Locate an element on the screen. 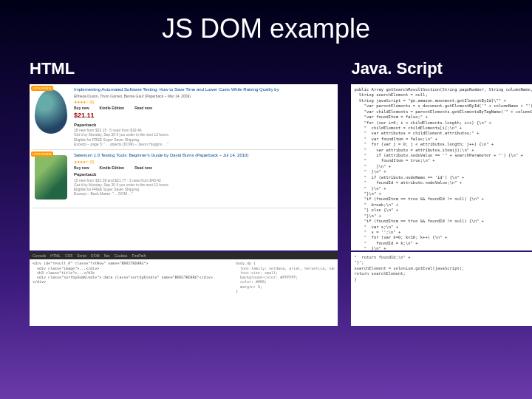 Image resolution: width=532 pixels, height=399 pixels. product-title: Selenium 1.0 Testing Tools: Beginner's G… is located at coordinates (204, 156).